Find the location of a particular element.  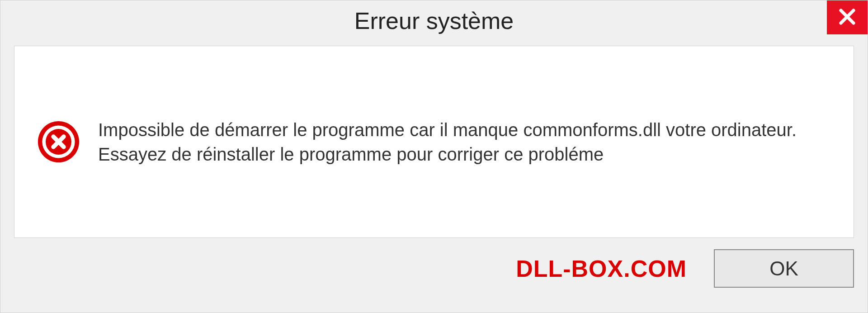

dialog-title: Erreur système is located at coordinates (434, 21).